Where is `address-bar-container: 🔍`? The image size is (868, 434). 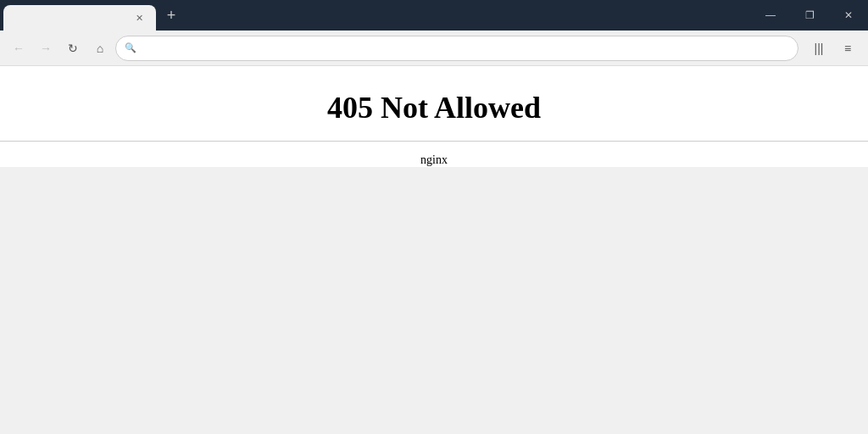
address-bar-container: 🔍 is located at coordinates (457, 48).